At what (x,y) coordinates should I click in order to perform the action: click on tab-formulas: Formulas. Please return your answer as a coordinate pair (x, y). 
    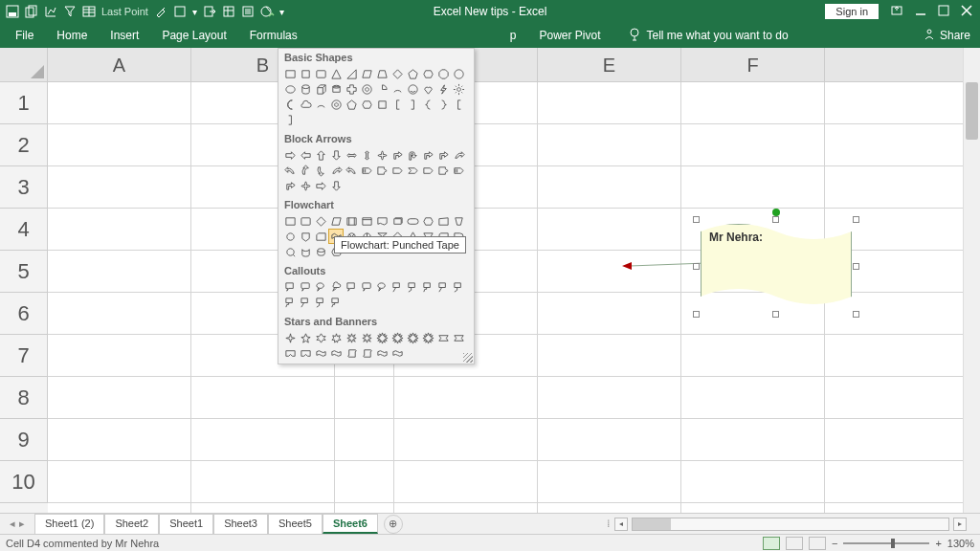
    Looking at the image, I should click on (274, 35).